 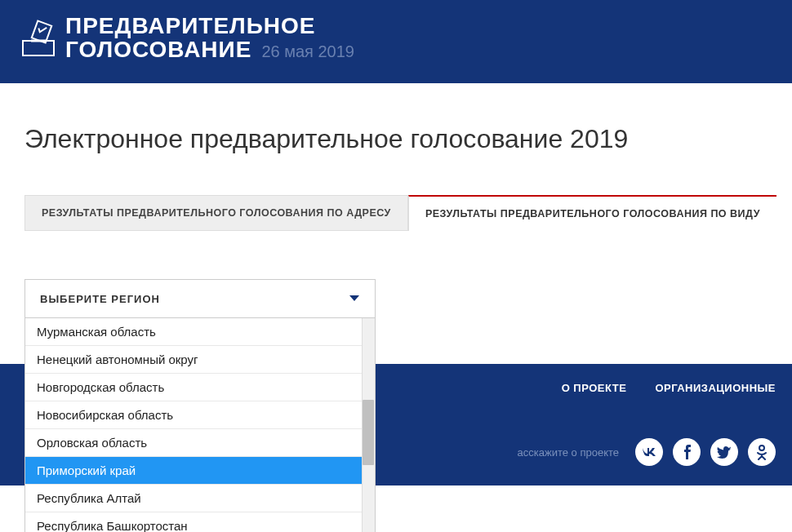 I want to click on footer-link-org: ОРГАНИЗАЦИОННЫЕ, so click(x=715, y=388).